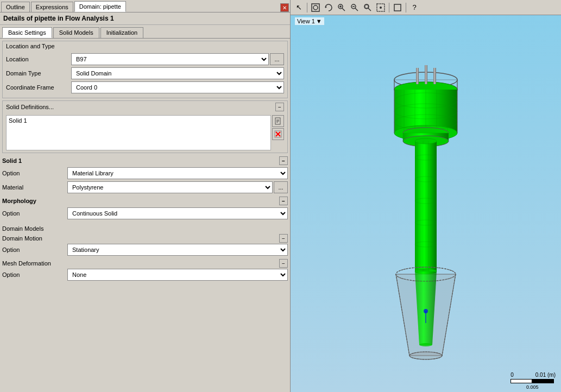 The image size is (561, 392). What do you see at coordinates (145, 132) in the screenshot?
I see `solid-definitions-content: Solid 1` at bounding box center [145, 132].